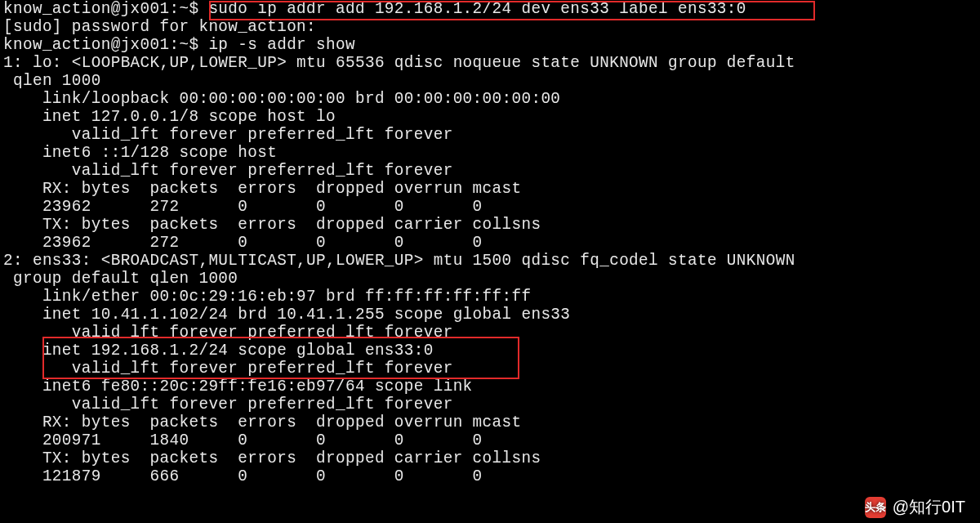  Describe the element at coordinates (490, 387) in the screenshot. I see `terminal-line: inet6 fe80::20c:29ff:fe16:eb97/64 scope …` at that location.